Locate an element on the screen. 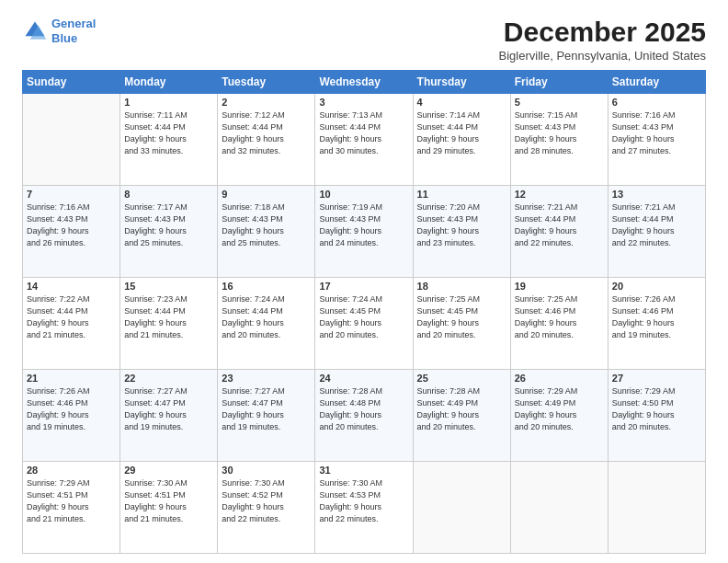 The image size is (728, 563). day-info: Sunrise: 7:15 AM Sunset: 4:43 PM Dayligh… is located at coordinates (559, 133).